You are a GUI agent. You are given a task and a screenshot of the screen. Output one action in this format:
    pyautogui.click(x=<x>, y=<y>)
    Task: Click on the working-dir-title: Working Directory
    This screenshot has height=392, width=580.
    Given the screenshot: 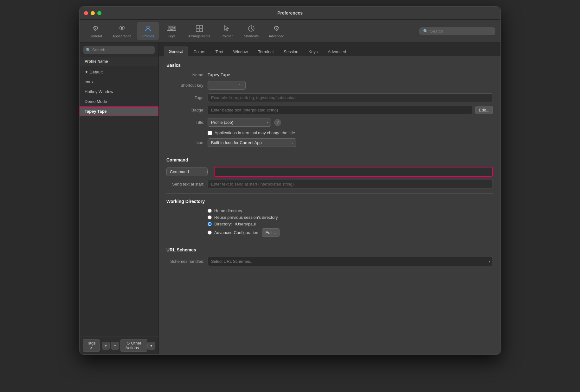 What is the action you would take?
    pyautogui.click(x=330, y=201)
    